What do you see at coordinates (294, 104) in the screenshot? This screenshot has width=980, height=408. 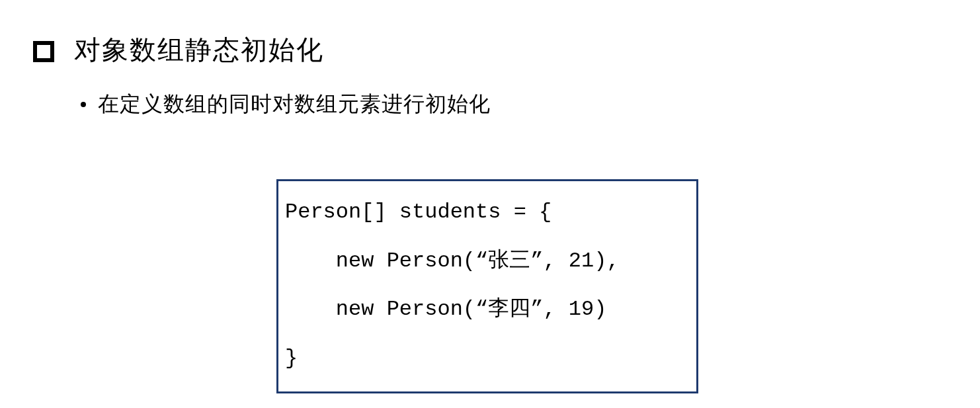 I see `subheading-text: 在定义数组的同时对数组元素进行初始化` at bounding box center [294, 104].